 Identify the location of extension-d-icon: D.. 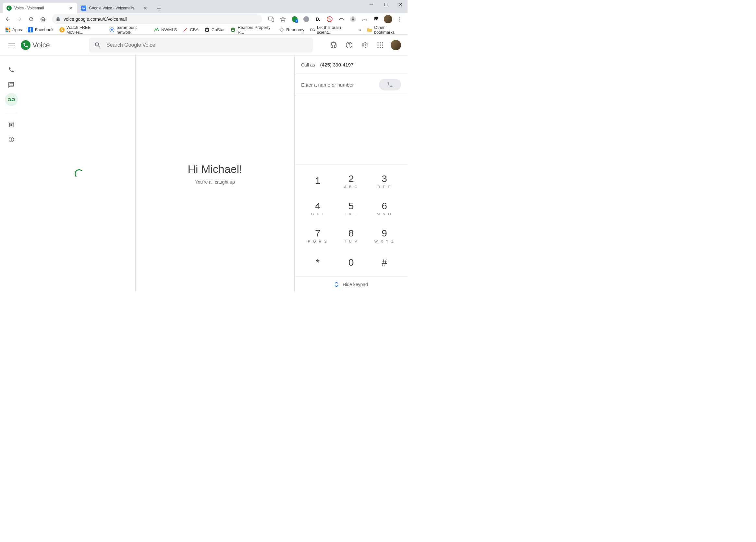
(318, 19).